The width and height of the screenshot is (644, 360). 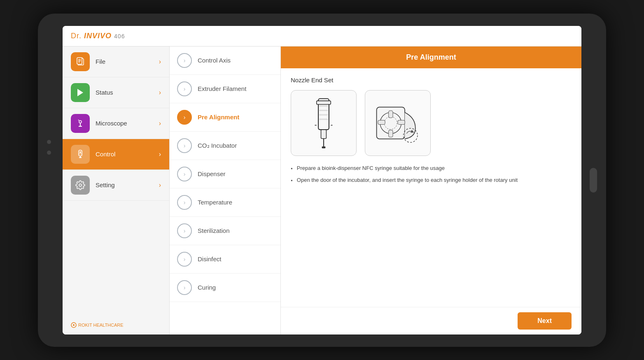 What do you see at coordinates (225, 231) in the screenshot?
I see `submenu-item-sterilization: › Sterilization` at bounding box center [225, 231].